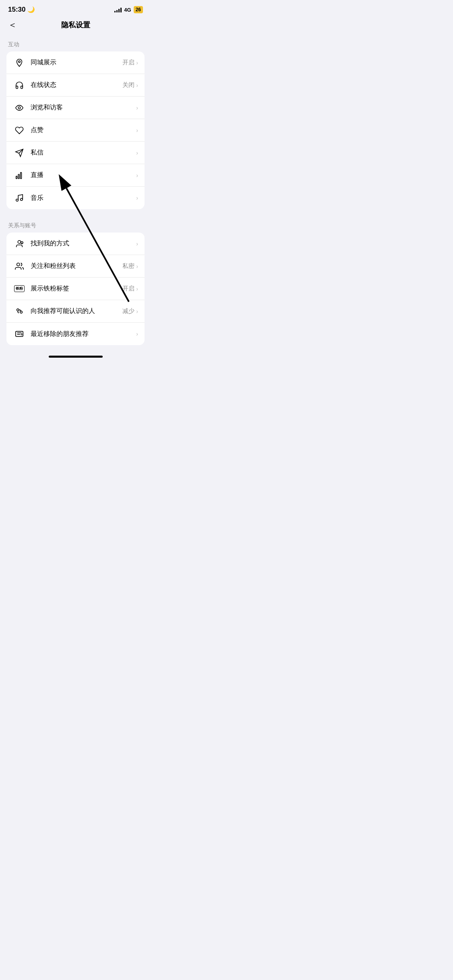 This screenshot has width=453, height=980. I want to click on follow-icon, so click(19, 266).